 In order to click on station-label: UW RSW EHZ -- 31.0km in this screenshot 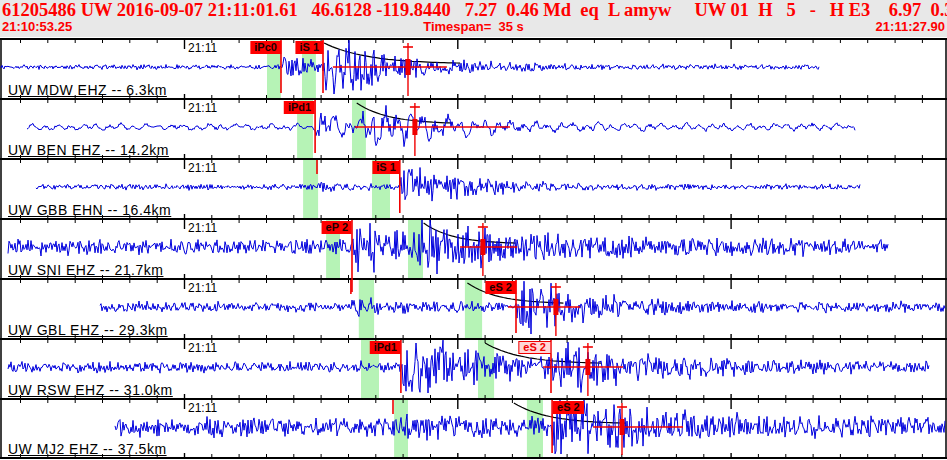, I will do `click(90, 390)`.